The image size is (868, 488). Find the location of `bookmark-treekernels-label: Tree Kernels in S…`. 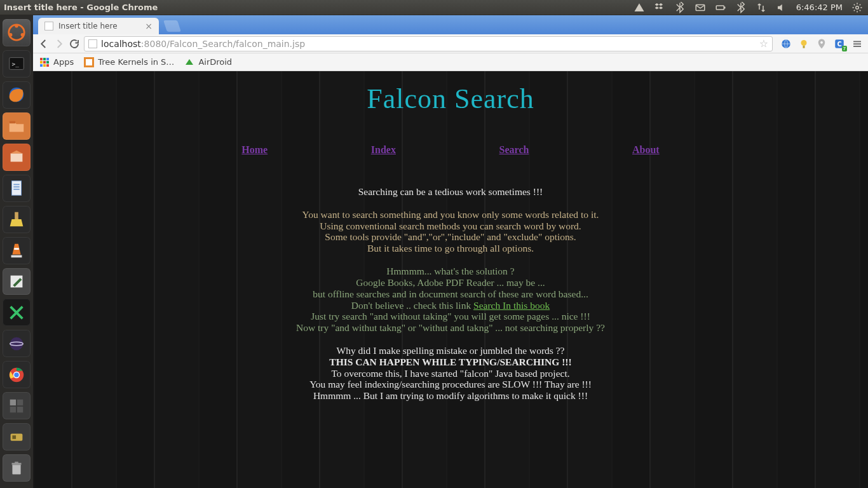

bookmark-treekernels-label: Tree Kernels in S… is located at coordinates (136, 62).